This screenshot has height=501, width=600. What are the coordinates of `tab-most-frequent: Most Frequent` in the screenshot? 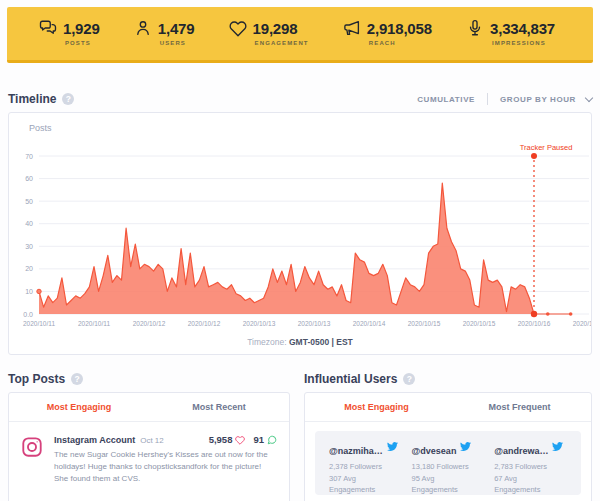 It's located at (520, 407).